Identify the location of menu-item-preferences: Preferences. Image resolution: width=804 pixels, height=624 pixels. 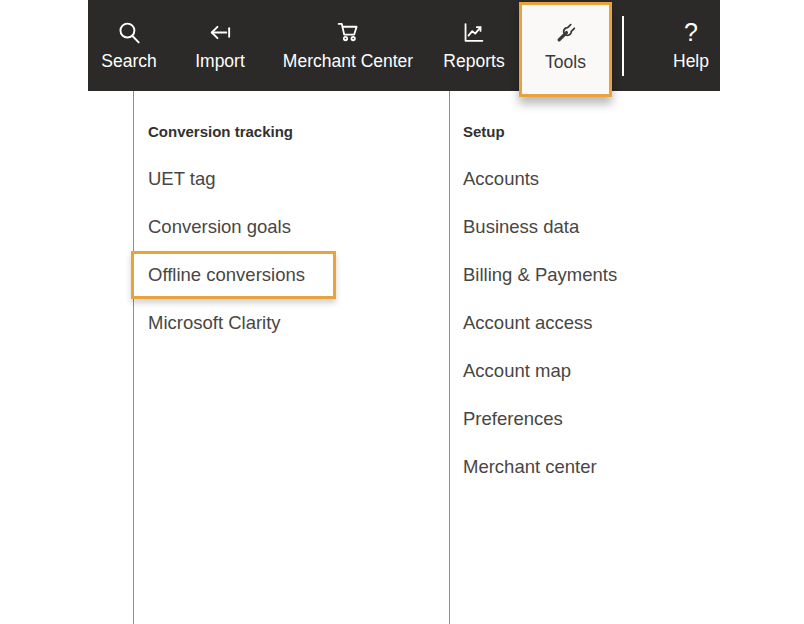
(628, 419).